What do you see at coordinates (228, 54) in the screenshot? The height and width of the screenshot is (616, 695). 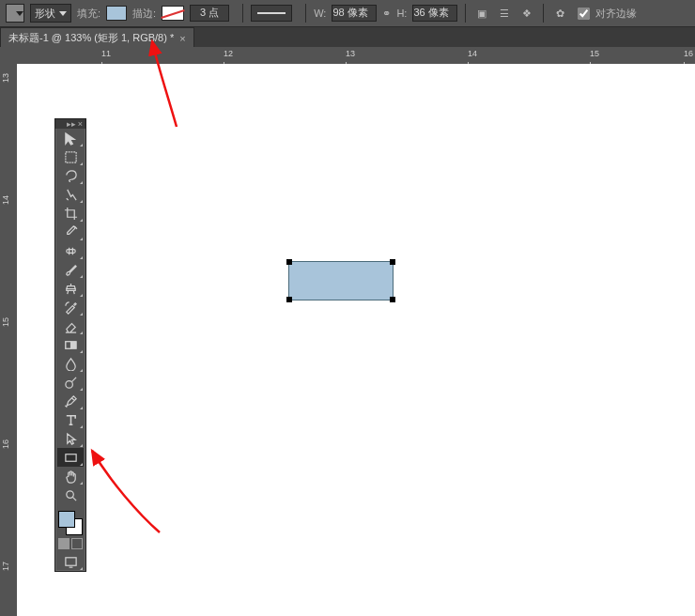 I see `ruler-tick: 12` at bounding box center [228, 54].